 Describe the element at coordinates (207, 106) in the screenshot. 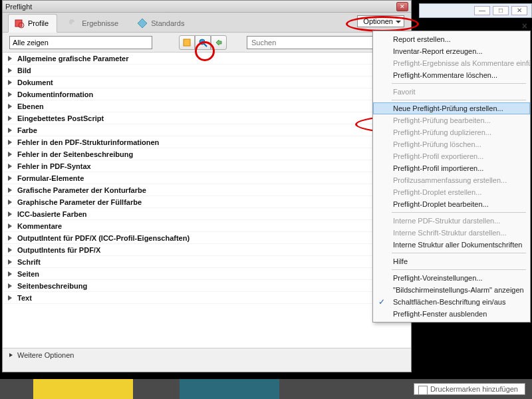

I see `tree-item: Ebenen` at that location.